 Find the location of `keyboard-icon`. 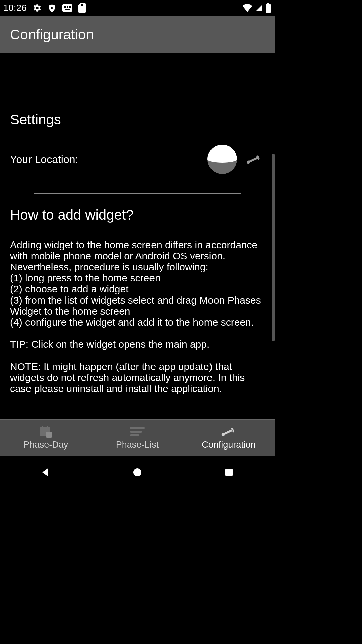

keyboard-icon is located at coordinates (67, 8).